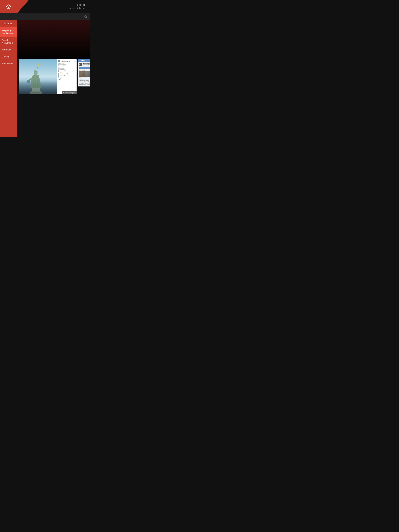 The width and height of the screenshot is (399, 532). I want to click on tg-photos-label: PHOTOS 108, so click(84, 70).